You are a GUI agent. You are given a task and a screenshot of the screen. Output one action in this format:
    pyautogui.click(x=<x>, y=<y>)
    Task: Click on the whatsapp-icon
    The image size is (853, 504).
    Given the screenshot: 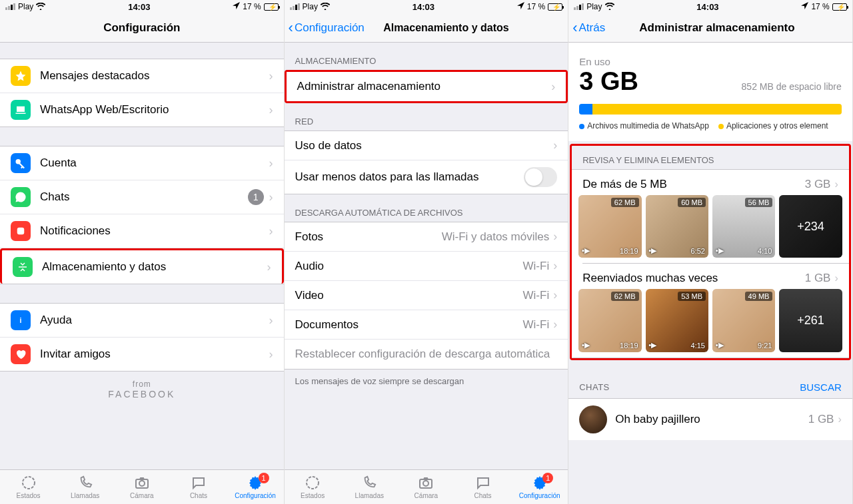 What is the action you would take?
    pyautogui.click(x=21, y=197)
    